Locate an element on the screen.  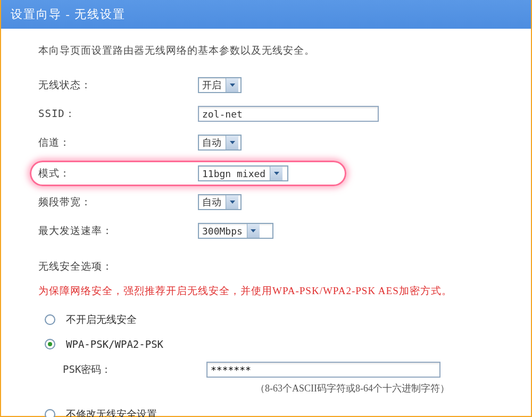
label-channel: 信道： is located at coordinates (118, 143).